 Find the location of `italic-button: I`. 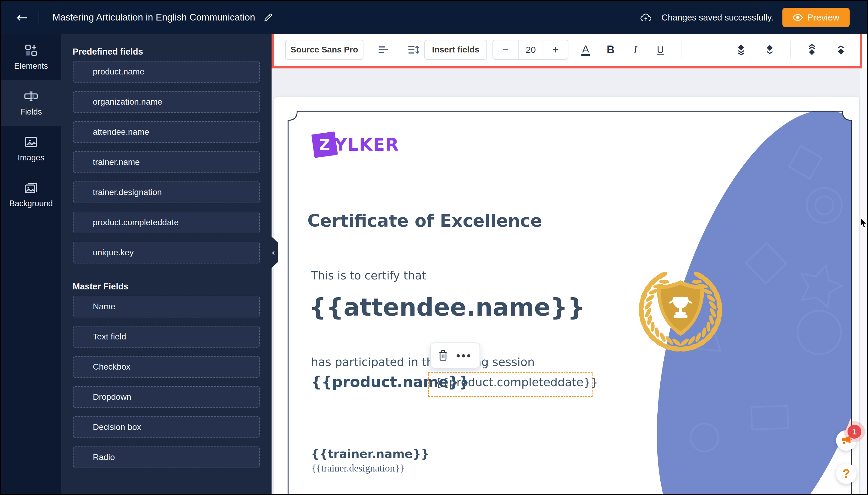

italic-button: I is located at coordinates (636, 50).